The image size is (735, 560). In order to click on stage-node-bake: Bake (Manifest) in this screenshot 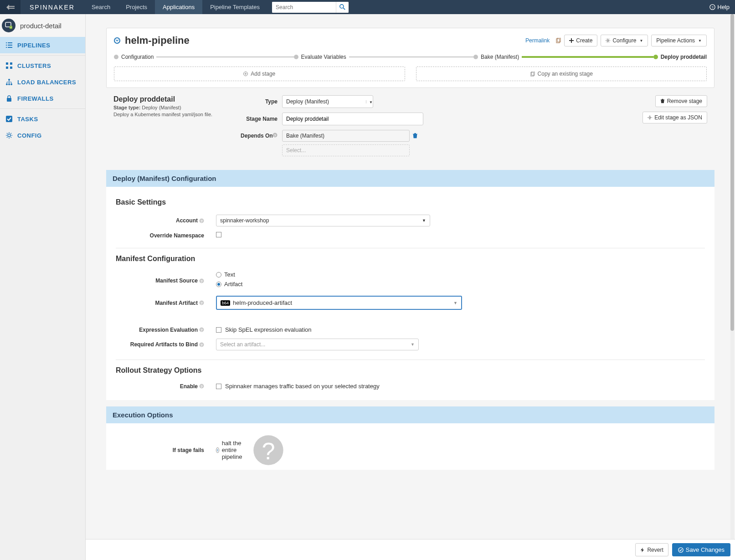, I will do `click(563, 57)`.